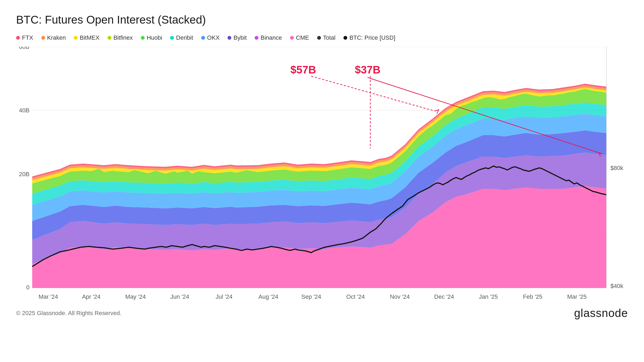 Image resolution: width=644 pixels, height=362 pixels. Describe the element at coordinates (25, 38) in the screenshot. I see `legend-item-ftx: FTX` at that location.